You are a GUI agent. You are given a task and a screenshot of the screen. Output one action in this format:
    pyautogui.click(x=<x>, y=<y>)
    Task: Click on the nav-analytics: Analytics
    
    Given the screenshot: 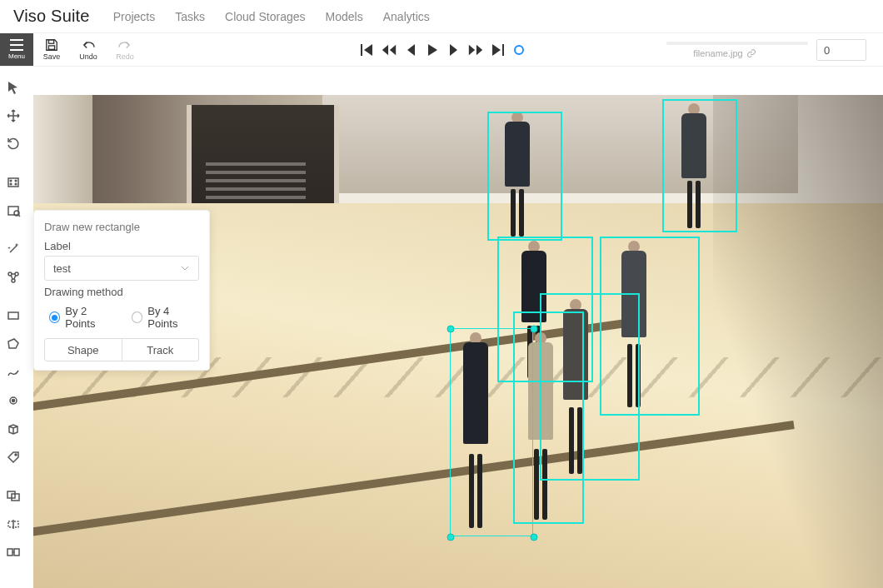 What is the action you would take?
    pyautogui.click(x=407, y=17)
    